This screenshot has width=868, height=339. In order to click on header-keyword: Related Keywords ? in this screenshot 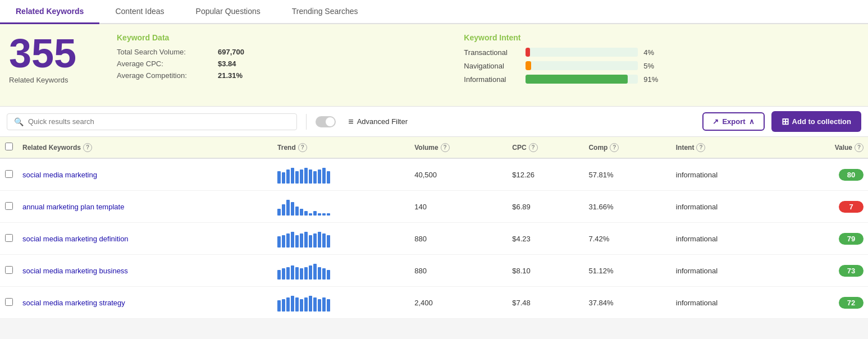, I will do `click(145, 148)`.